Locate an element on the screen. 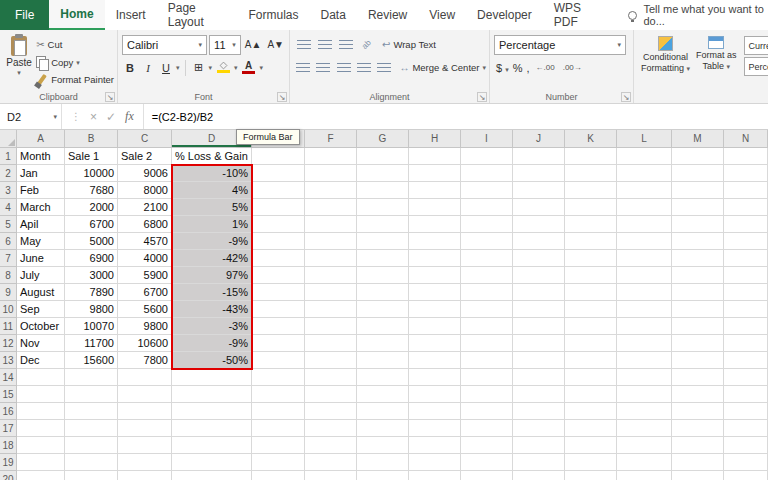 The width and height of the screenshot is (768, 480). cell-B4: 2000 is located at coordinates (92, 208).